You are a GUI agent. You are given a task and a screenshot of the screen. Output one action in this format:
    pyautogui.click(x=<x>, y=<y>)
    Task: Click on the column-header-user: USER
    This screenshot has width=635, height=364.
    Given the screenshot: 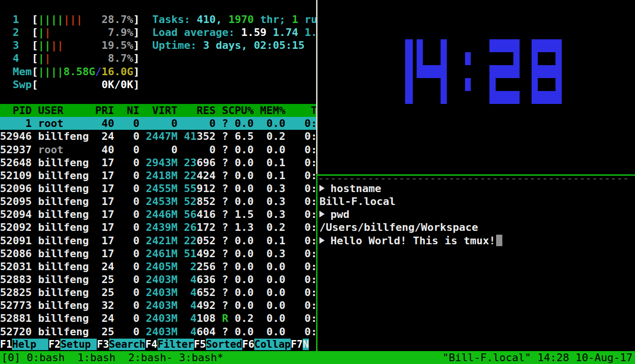 What is the action you would take?
    pyautogui.click(x=66, y=110)
    